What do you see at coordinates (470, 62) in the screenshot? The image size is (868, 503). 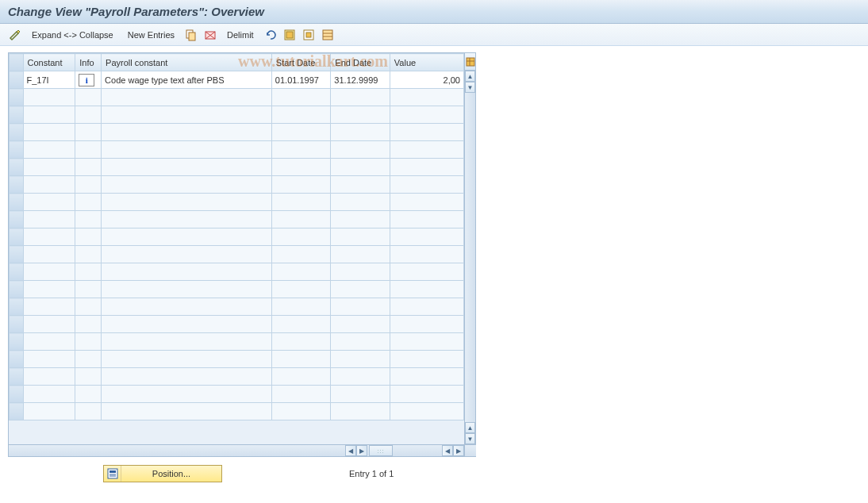 I see `table-configure-icon` at bounding box center [470, 62].